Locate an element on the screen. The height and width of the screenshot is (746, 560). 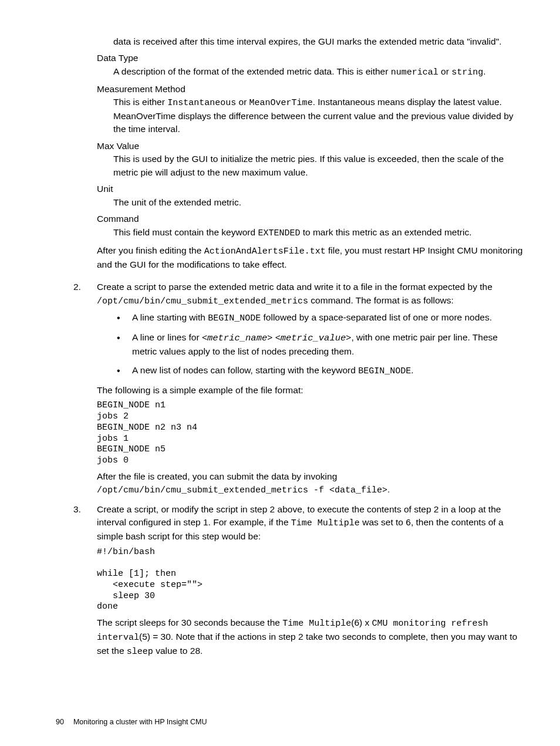
dt-unit: Unit is located at coordinates (311, 189).